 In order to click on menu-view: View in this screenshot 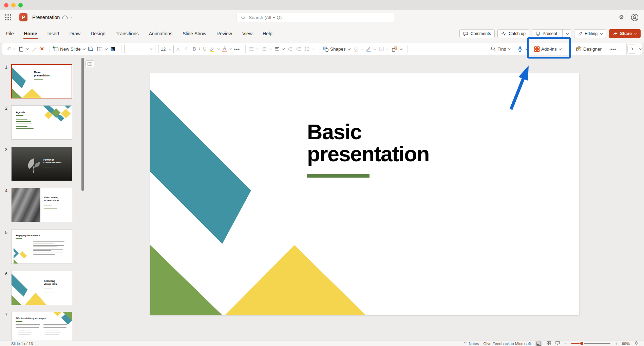, I will do `click(247, 34)`.